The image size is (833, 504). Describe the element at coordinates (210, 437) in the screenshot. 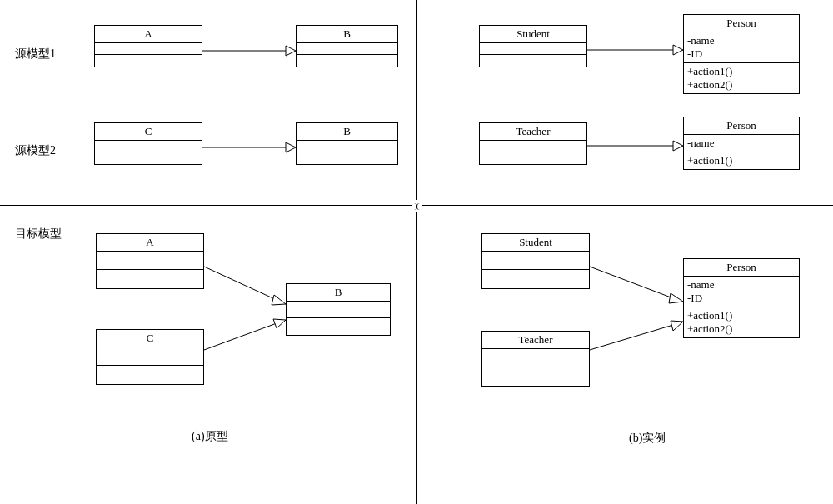

I see `caption-a: (a)原型` at that location.